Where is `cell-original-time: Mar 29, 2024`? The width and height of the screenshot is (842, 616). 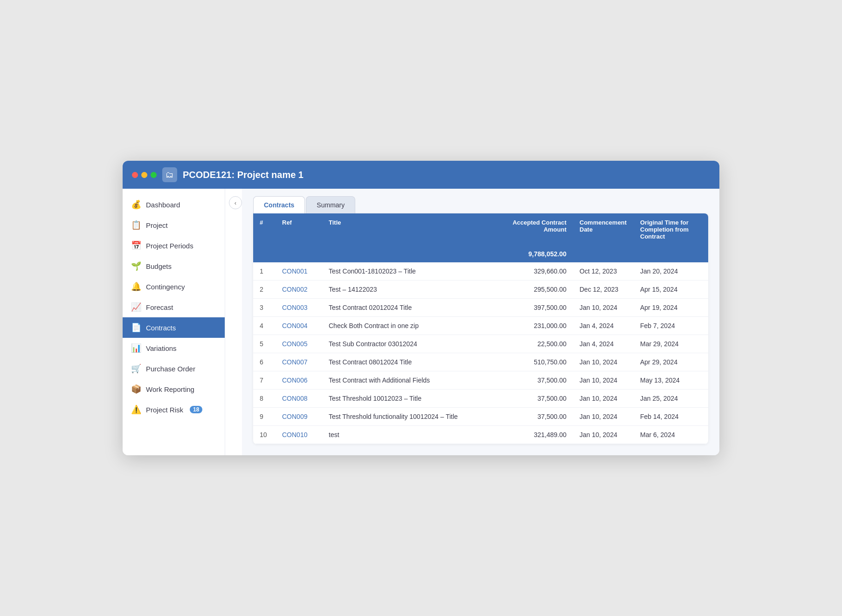 cell-original-time: Mar 29, 2024 is located at coordinates (671, 344).